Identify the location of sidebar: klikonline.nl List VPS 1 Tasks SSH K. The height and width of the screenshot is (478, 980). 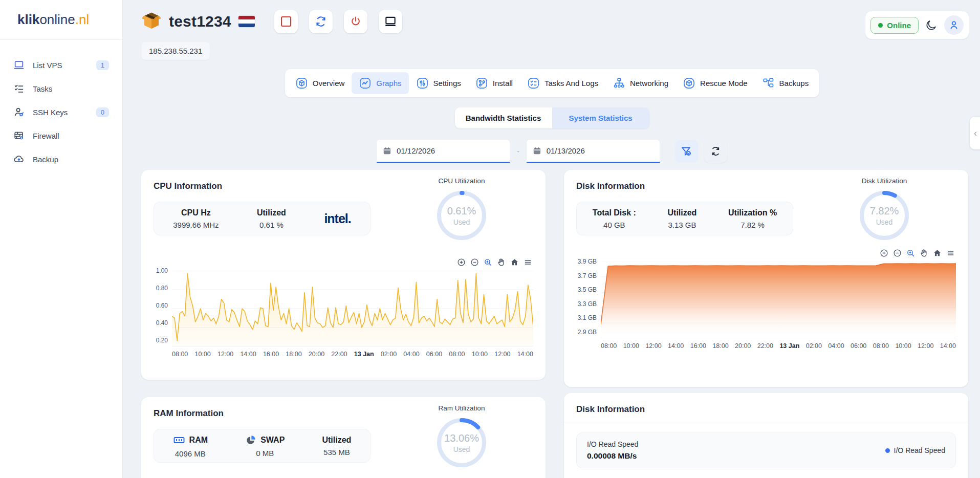
(61, 239).